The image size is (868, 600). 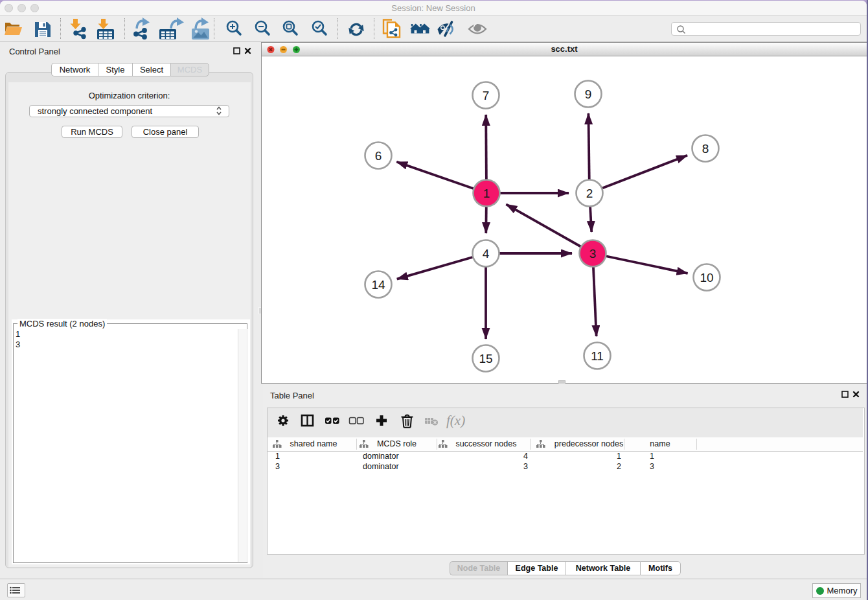 What do you see at coordinates (588, 95) in the screenshot?
I see `svg-text: 9` at bounding box center [588, 95].